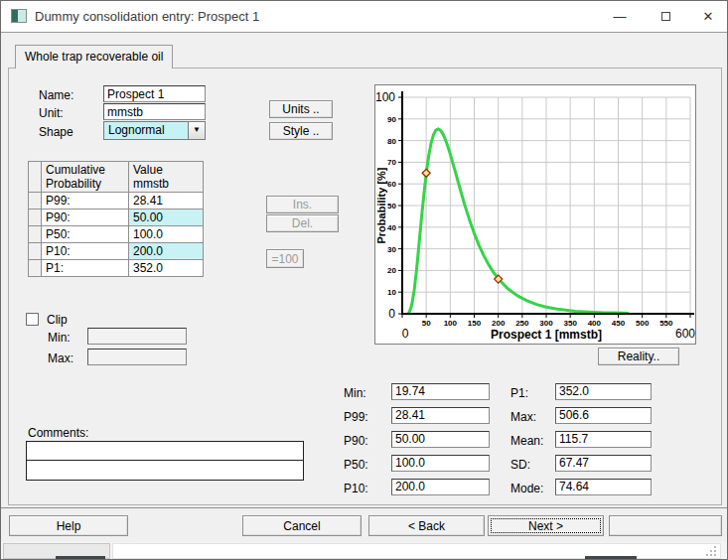 The image size is (728, 560). What do you see at coordinates (93, 57) in the screenshot?
I see `tab-whole-trap-recoverable-oil: Whole trap recoverable oil` at bounding box center [93, 57].